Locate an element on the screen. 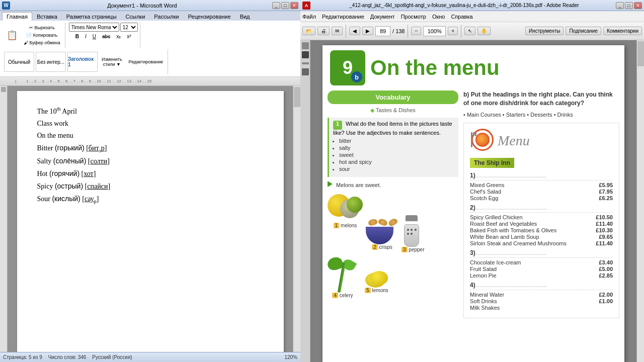  section-2-num: 2)......................................… is located at coordinates (541, 208).